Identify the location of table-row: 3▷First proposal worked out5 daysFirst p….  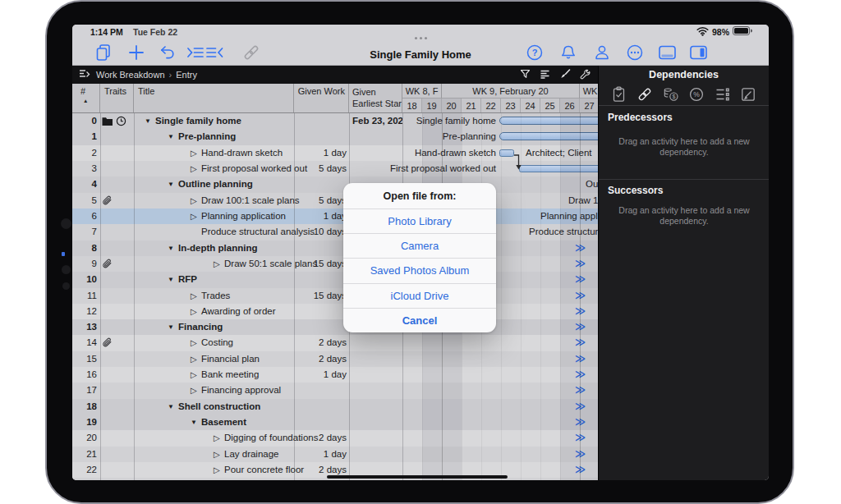
(335, 169).